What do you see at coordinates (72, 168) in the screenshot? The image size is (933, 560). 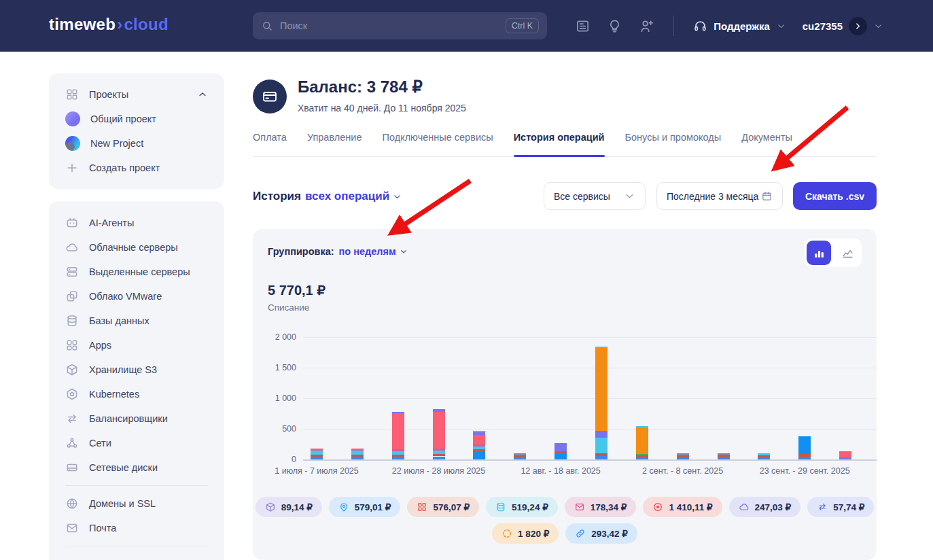 I see `plus-icon` at bounding box center [72, 168].